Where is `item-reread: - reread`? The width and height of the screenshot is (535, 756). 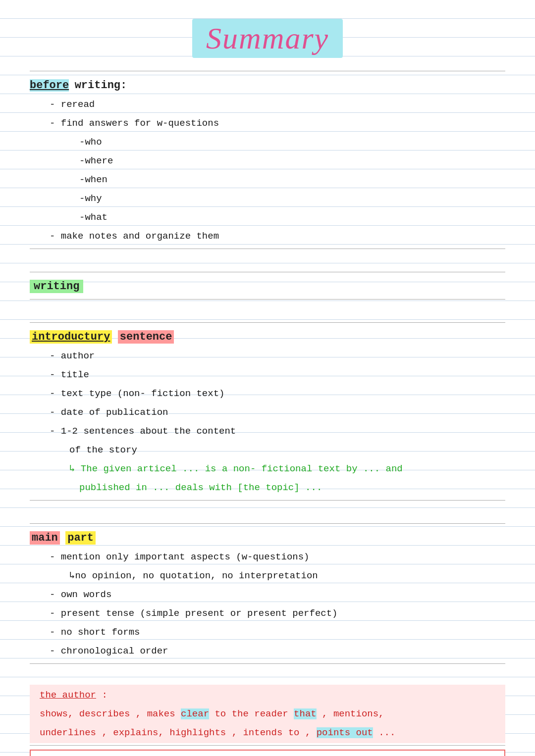
item-reread: - reread is located at coordinates (268, 104).